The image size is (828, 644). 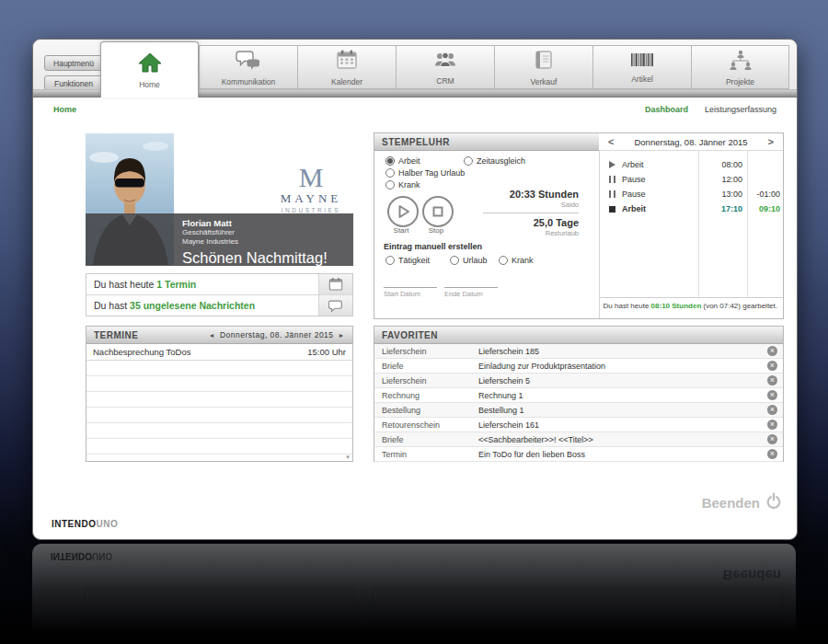 I want to click on pause-icon, so click(x=613, y=179).